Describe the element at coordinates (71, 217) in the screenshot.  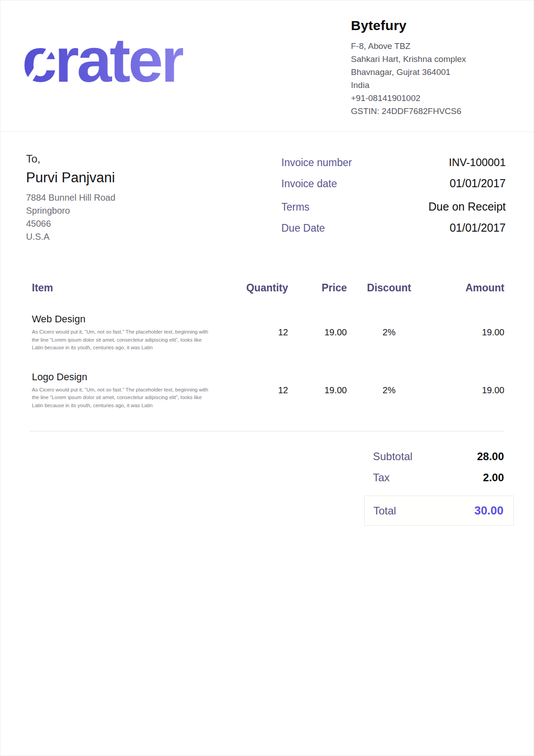
I see `customer-address: 7884 Bunnel Hill Road Springboro 45066 U…` at that location.